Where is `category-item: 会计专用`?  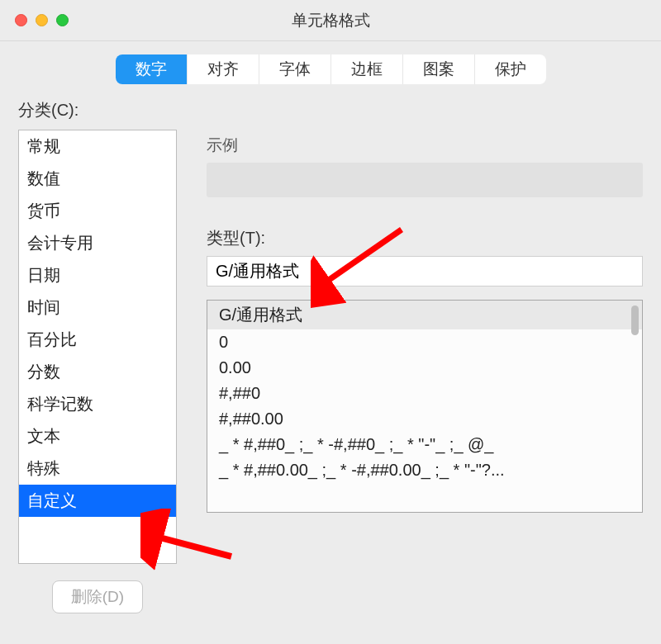
category-item: 会计专用 is located at coordinates (97, 243).